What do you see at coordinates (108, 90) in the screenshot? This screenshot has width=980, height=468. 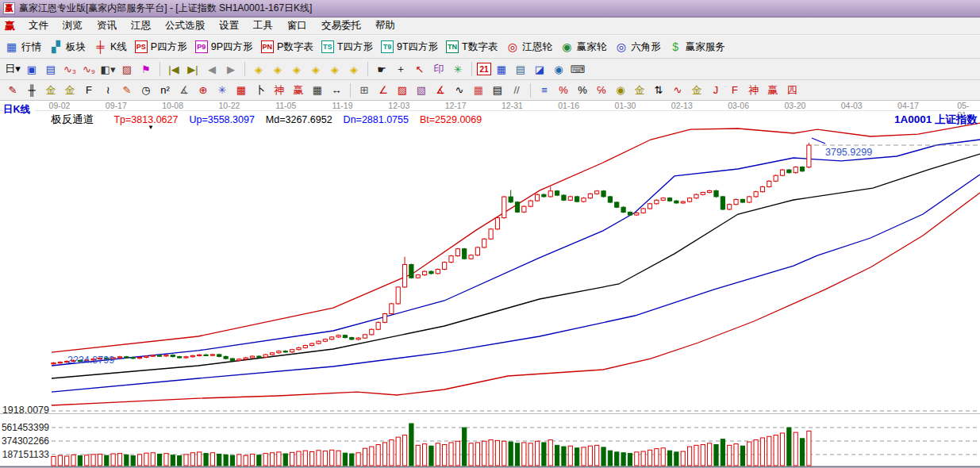 I see `spiral-icon: ≀` at bounding box center [108, 90].